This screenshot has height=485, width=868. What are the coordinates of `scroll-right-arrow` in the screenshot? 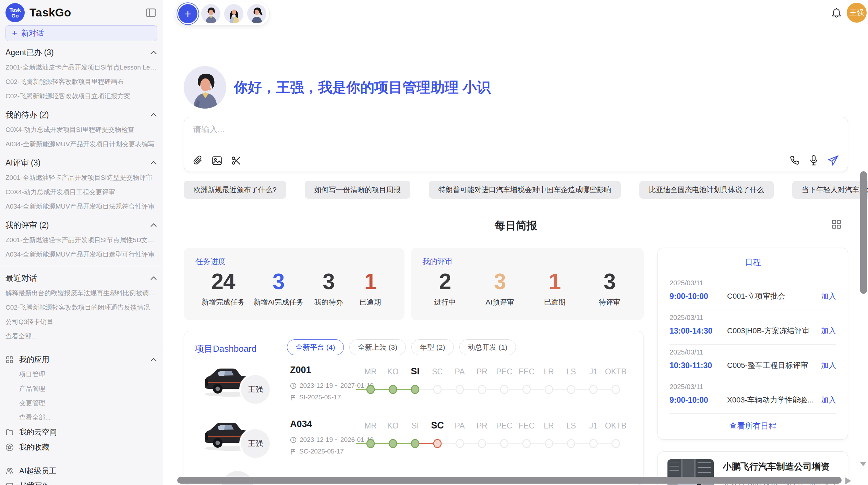 It's located at (848, 481).